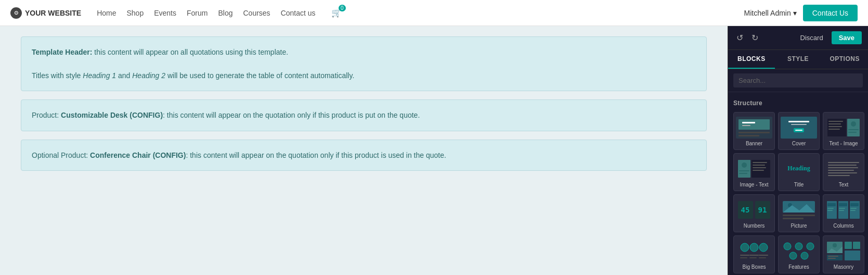  What do you see at coordinates (256, 13) in the screenshot?
I see `nav-courses: Courses` at bounding box center [256, 13].